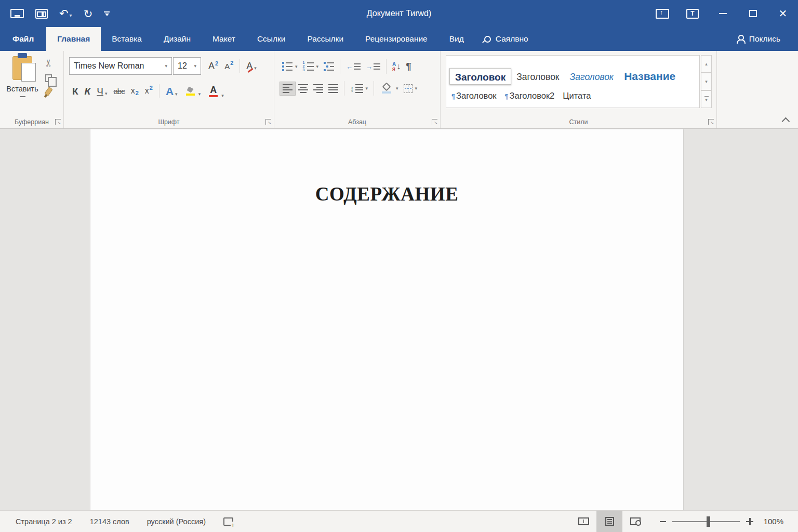 Image resolution: width=798 pixels, height=532 pixels. I want to click on gallery-scroll-down-button: ▾, so click(707, 82).